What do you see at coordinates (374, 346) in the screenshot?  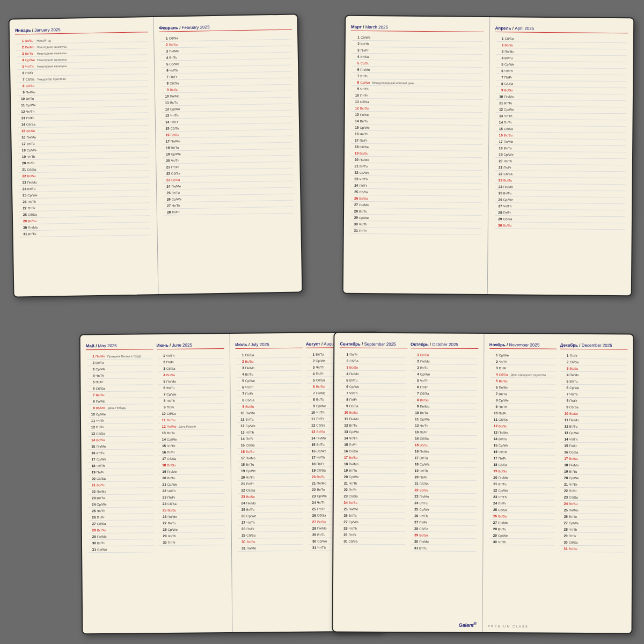 I see `month-header-sep: Сентябрь / September 2025` at bounding box center [374, 346].